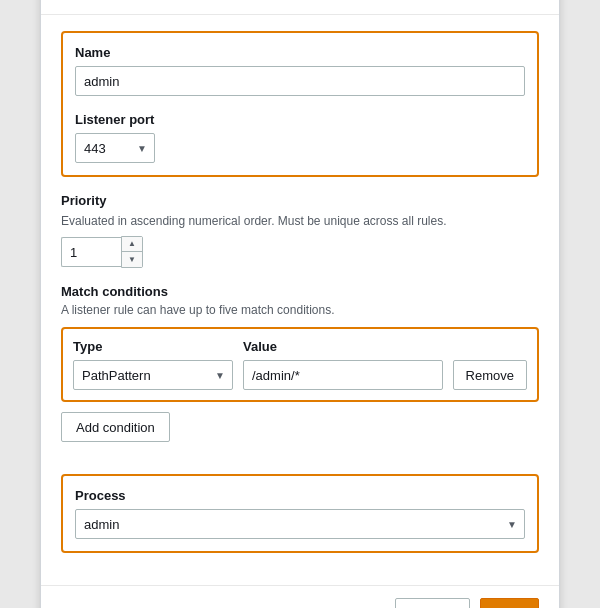 The height and width of the screenshot is (608, 600). Describe the element at coordinates (132, 244) in the screenshot. I see `priority-increment-button: ▲` at that location.